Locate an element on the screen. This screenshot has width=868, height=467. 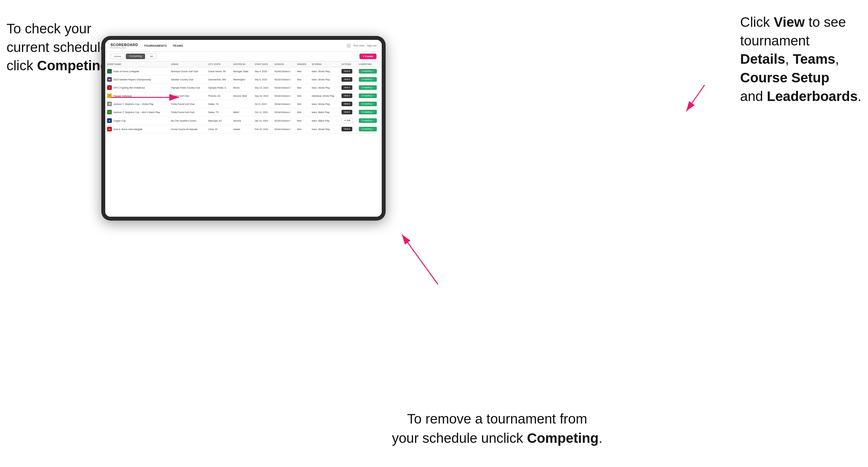
cell-venue: Ak-Chin Southern Dunes is located at coordinates (187, 121).